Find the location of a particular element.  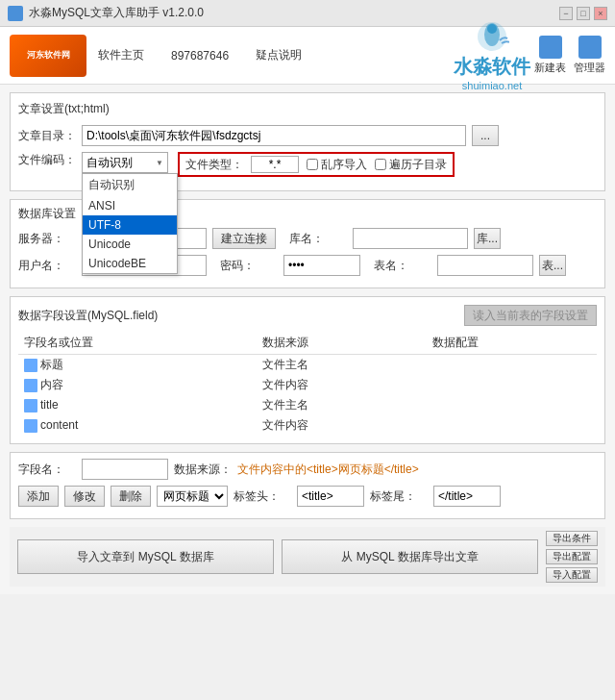

dbname-label: 库名： is located at coordinates (318, 238).